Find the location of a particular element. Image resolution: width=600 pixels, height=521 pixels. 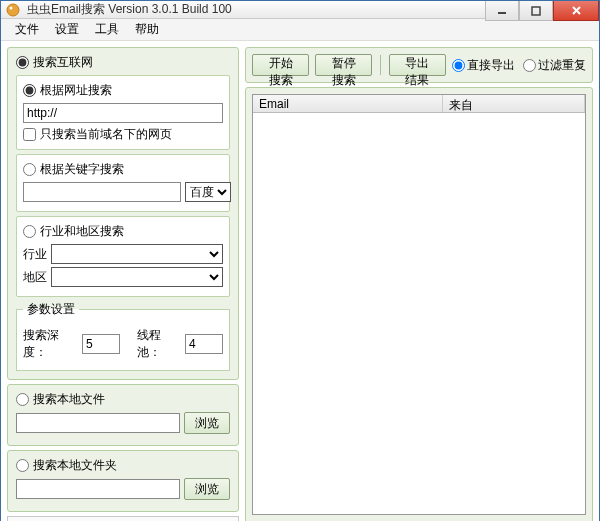

box-by-industry: 行业和地区搜索 行业 地区 is located at coordinates (123, 256).